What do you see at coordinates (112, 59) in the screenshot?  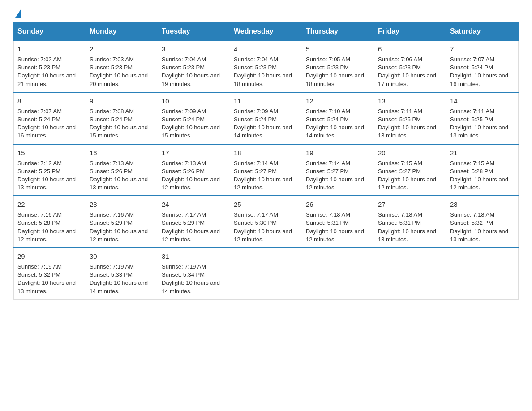 I see `sunrise-text: Sunrise: 7:03 AM` at bounding box center [112, 59].